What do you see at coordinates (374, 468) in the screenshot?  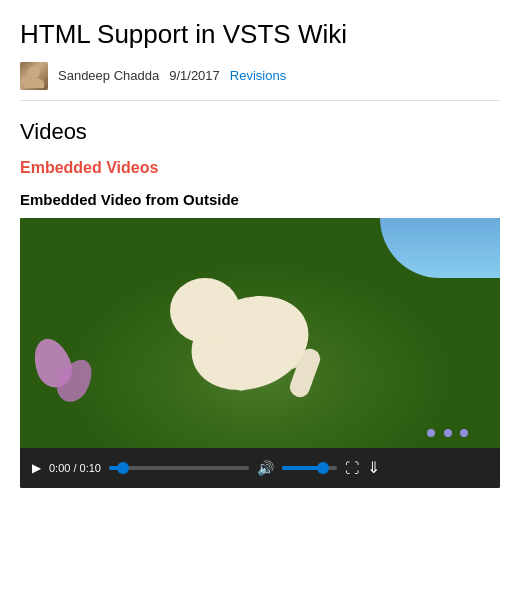 I see `download-button: ⇓` at bounding box center [374, 468].